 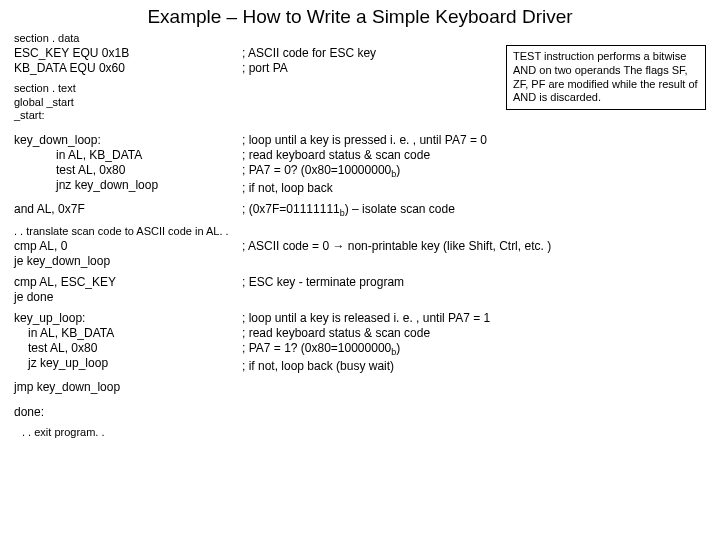 I want to click on code-line: _start:, so click(x=360, y=116).